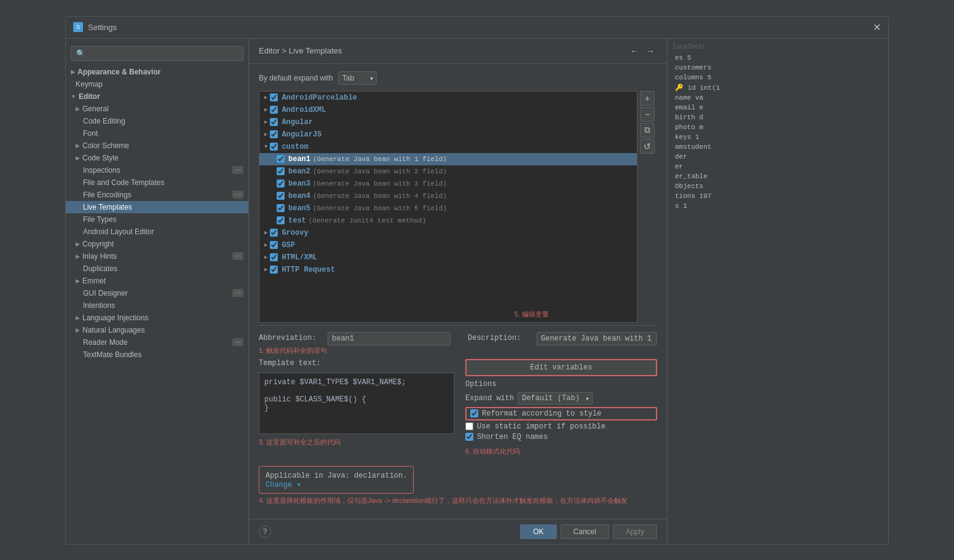 The height and width of the screenshot is (560, 954). I want to click on remove-template-button: −, so click(647, 114).